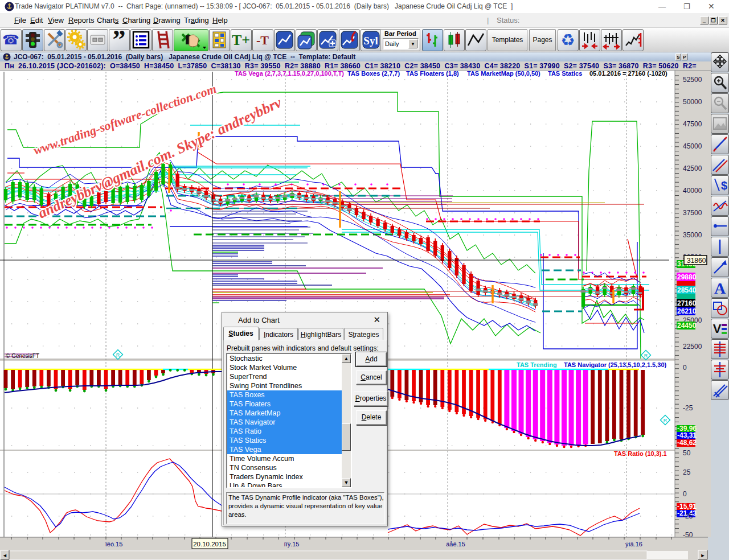 The height and width of the screenshot is (560, 729). What do you see at coordinates (687, 443) in the screenshot?
I see `svg-text: -48,62` at bounding box center [687, 443].